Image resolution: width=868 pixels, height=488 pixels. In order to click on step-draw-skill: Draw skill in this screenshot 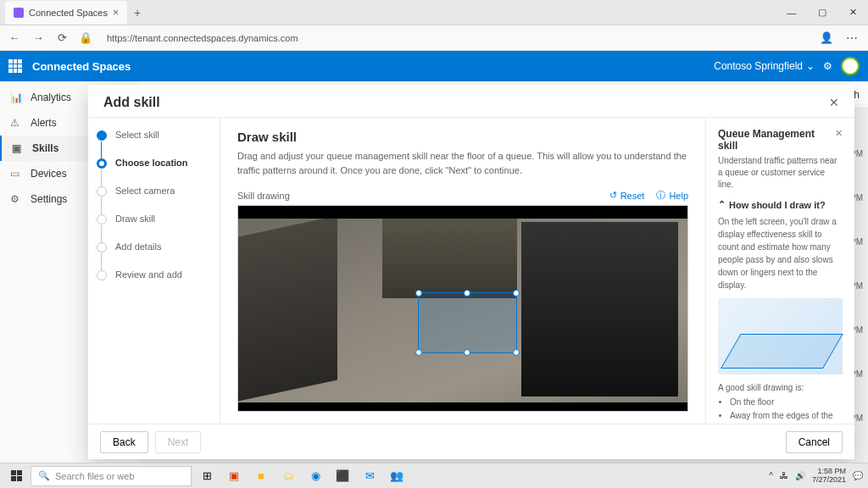, I will do `click(154, 227)`.